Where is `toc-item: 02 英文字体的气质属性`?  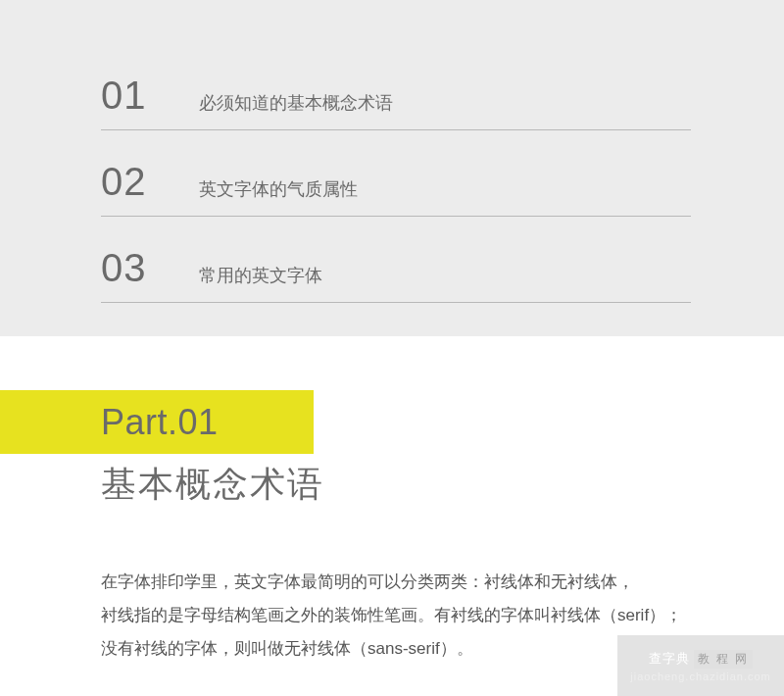 toc-item: 02 英文字体的气质属性 is located at coordinates (396, 188).